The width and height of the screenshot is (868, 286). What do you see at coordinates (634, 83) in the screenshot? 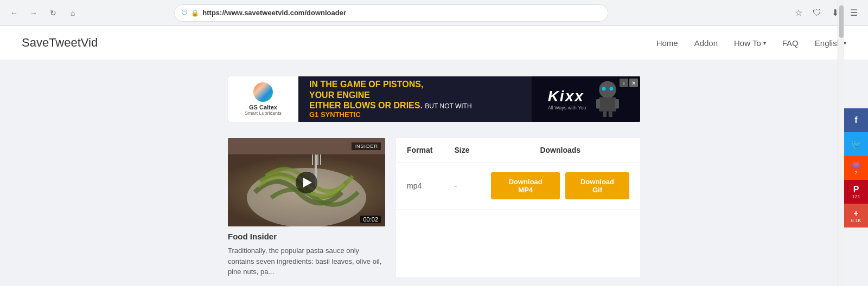
I see `ad-close-button: ✕` at bounding box center [634, 83].